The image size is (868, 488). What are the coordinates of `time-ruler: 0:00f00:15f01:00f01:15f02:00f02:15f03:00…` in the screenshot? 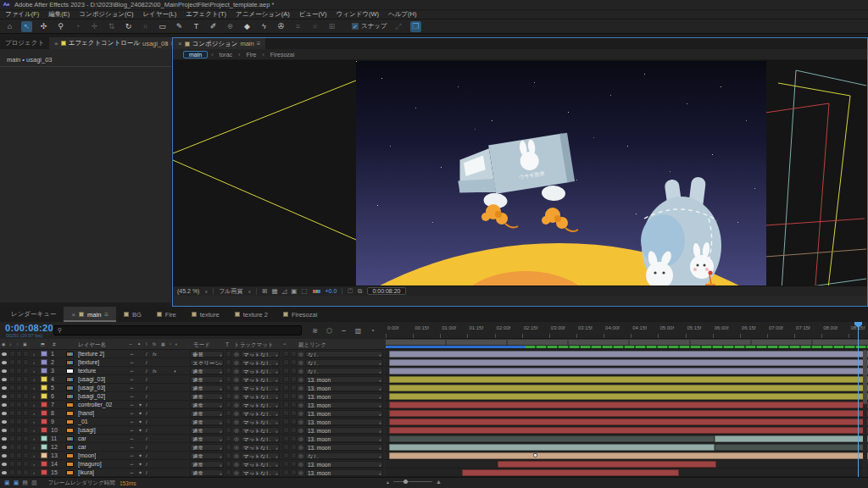 It's located at (627, 330).